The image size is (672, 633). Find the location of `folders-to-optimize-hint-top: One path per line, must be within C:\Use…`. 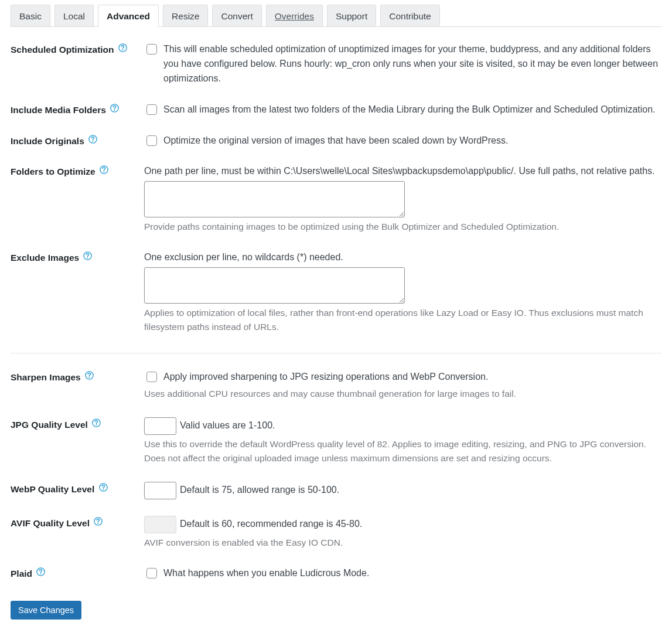

folders-to-optimize-hint-top: One path per line, must be within C:\Use… is located at coordinates (403, 171).